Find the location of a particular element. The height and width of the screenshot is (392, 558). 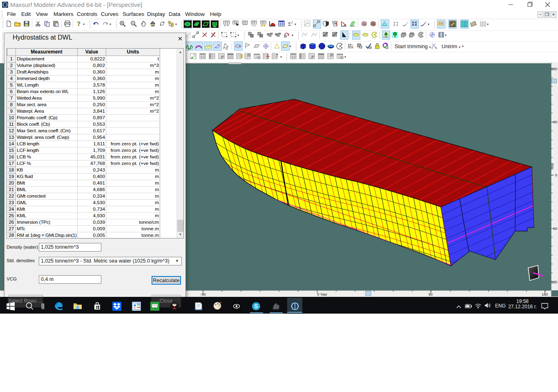

svg-text: -90 is located at coordinates (203, 294).